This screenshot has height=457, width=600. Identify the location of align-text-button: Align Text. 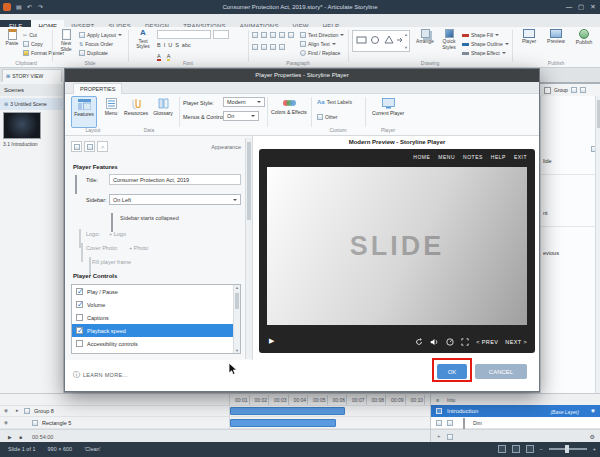
(318, 44).